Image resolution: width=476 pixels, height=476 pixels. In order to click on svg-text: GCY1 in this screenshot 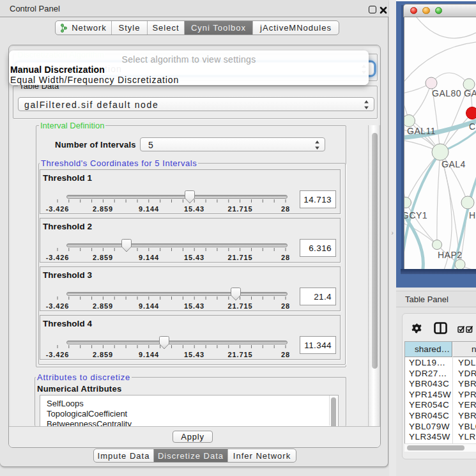, I will do `click(416, 215)`.